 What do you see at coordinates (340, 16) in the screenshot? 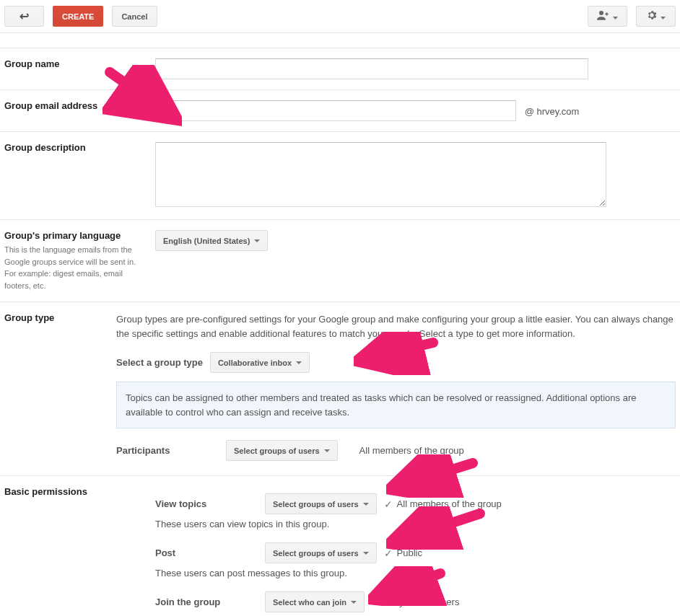
I see `toolbar: ↩ CREATE Cancel` at bounding box center [340, 16].